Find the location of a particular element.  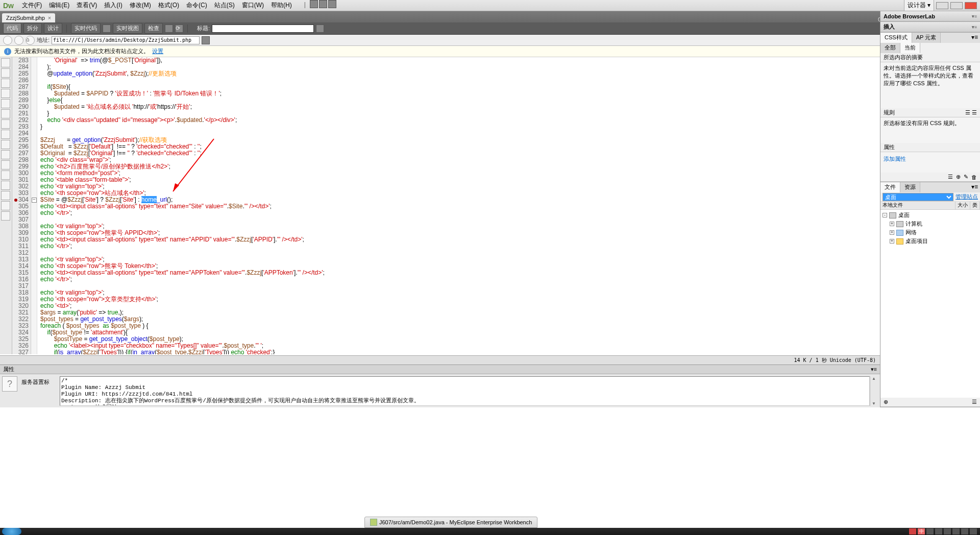

system-tray: 中 is located at coordinates (944, 531).